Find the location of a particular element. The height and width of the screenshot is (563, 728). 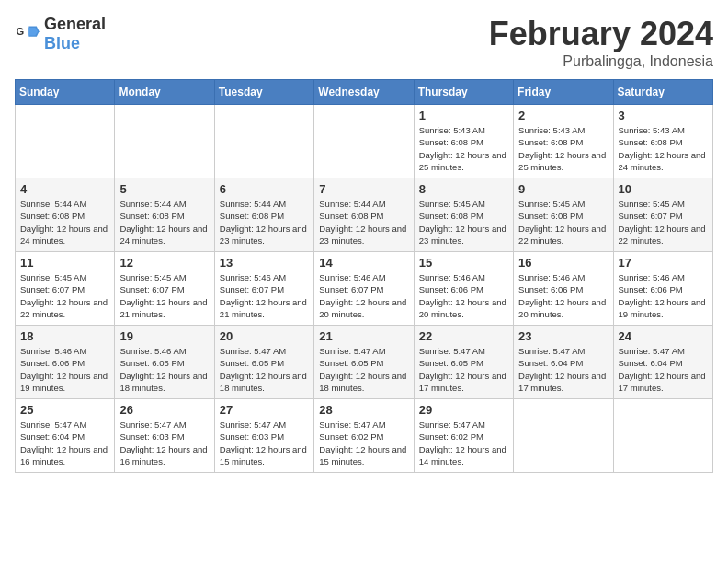

day-number: 15 is located at coordinates (463, 263).